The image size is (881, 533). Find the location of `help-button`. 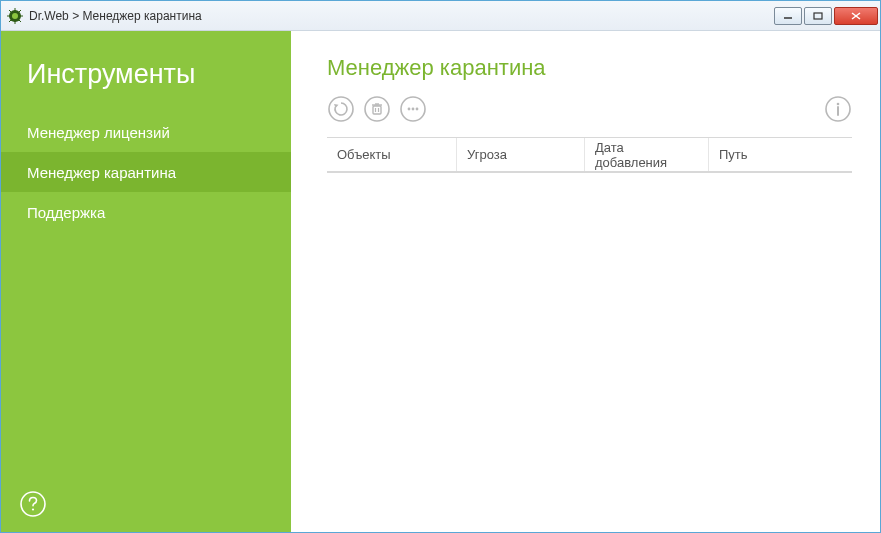

help-button is located at coordinates (33, 504).